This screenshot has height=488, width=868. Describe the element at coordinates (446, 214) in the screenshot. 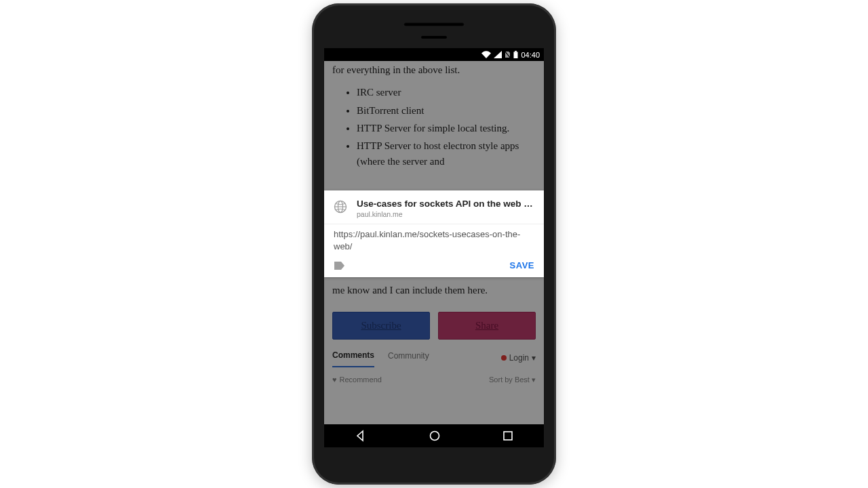

I see `share-domain: paul.kinlan.me` at that location.